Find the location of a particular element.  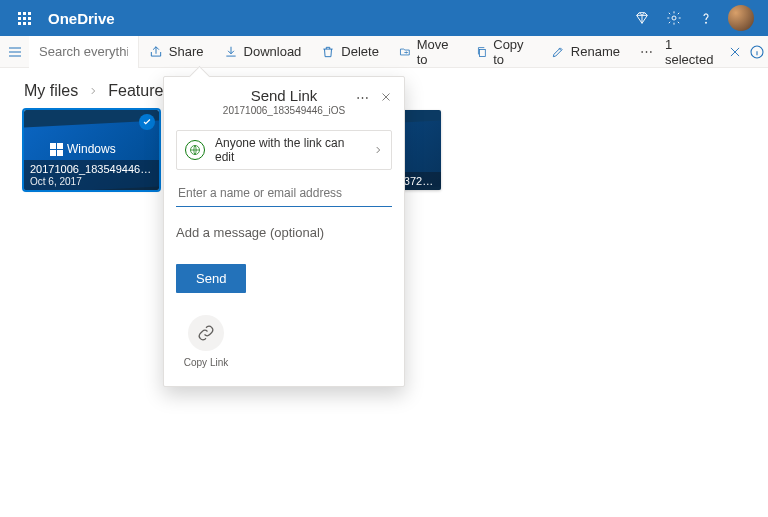

diamond-icon is located at coordinates (642, 18).